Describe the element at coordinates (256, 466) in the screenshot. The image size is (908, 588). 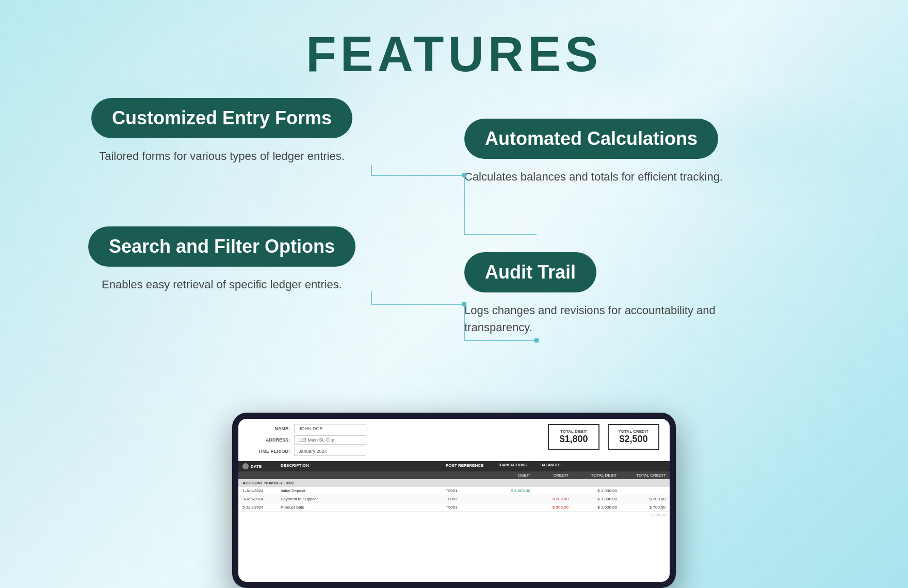
I see `col-date: DATE` at that location.